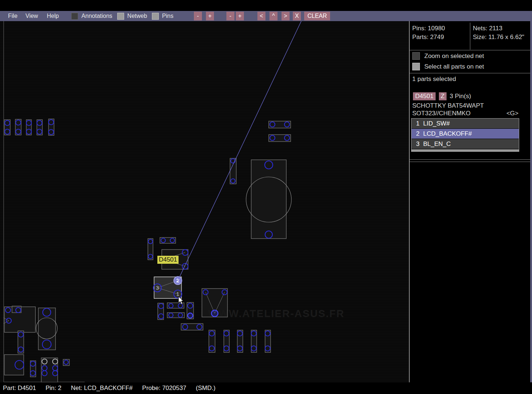 The height and width of the screenshot is (394, 532). I want to click on part-header: D4501 Z 3 Pin(s), so click(442, 96).